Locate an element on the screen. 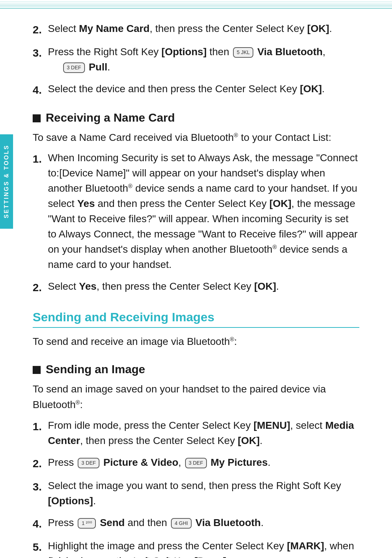 This screenshot has width=392, height=558. step-content: Highlight the image and press the Center… is located at coordinates (204, 548).